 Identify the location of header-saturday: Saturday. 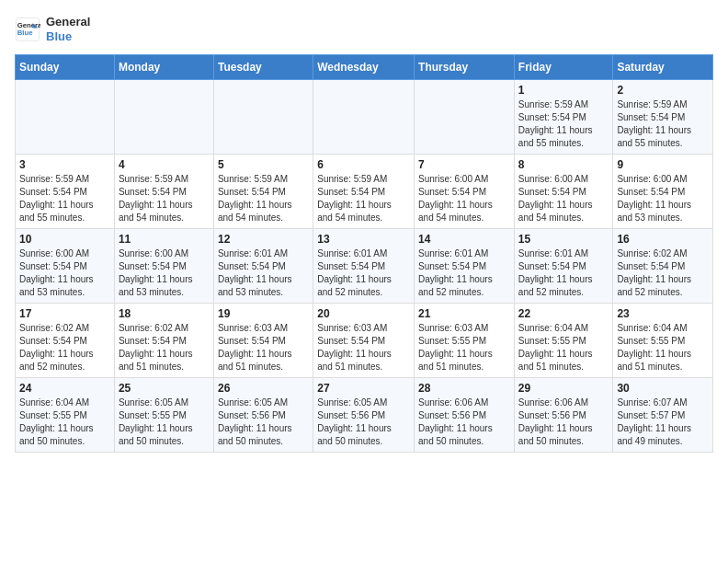
(664, 68).